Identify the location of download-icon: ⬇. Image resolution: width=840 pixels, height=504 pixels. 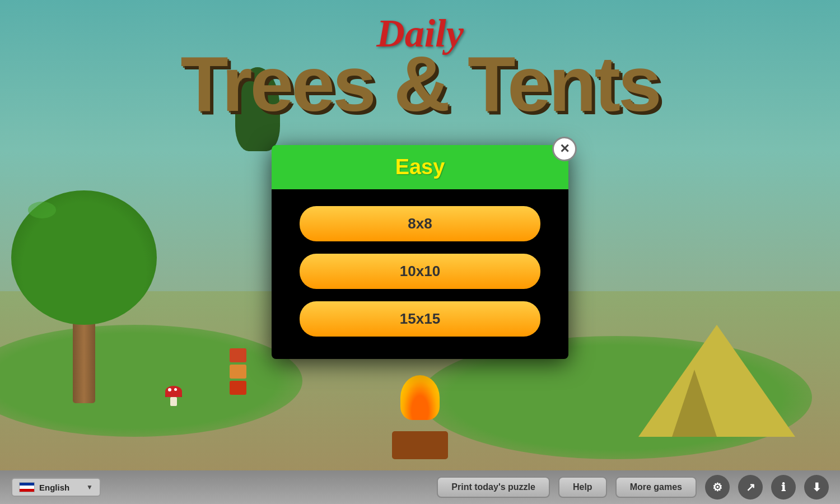
(816, 487).